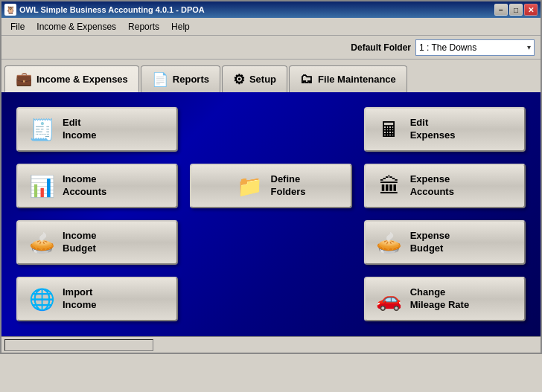  I want to click on edit-expenses-icon: 🖩, so click(389, 129).